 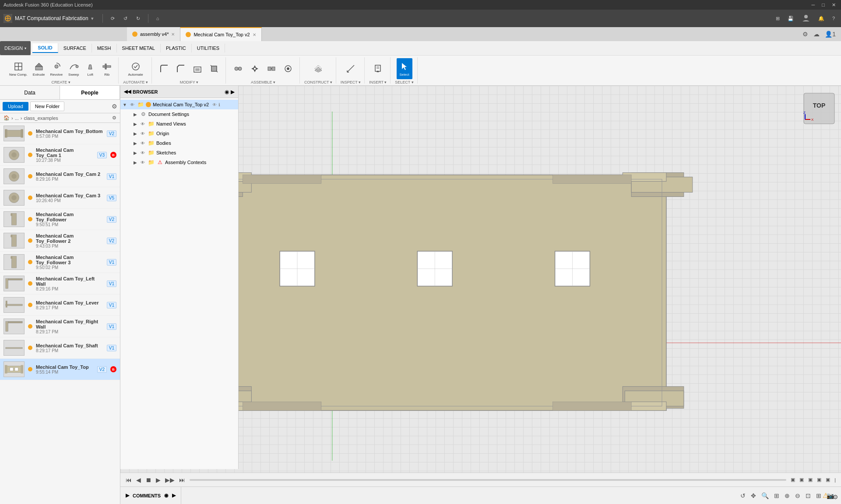 I want to click on insert-btn, so click(x=378, y=69).